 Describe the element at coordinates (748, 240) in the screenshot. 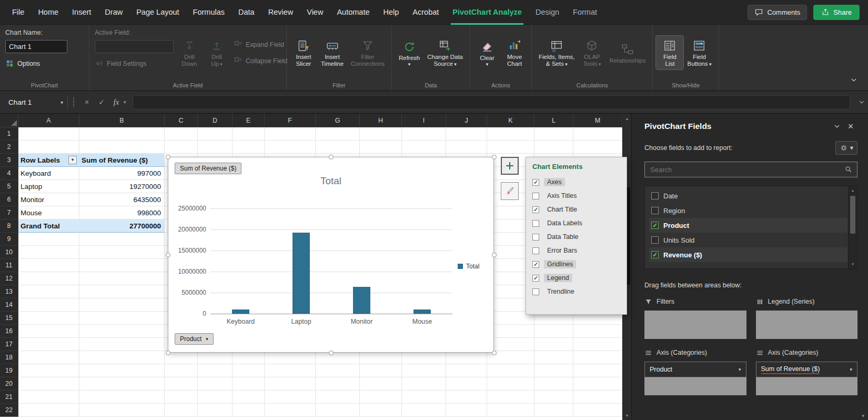

I see `field-item-units-sold: Units Sold` at that location.